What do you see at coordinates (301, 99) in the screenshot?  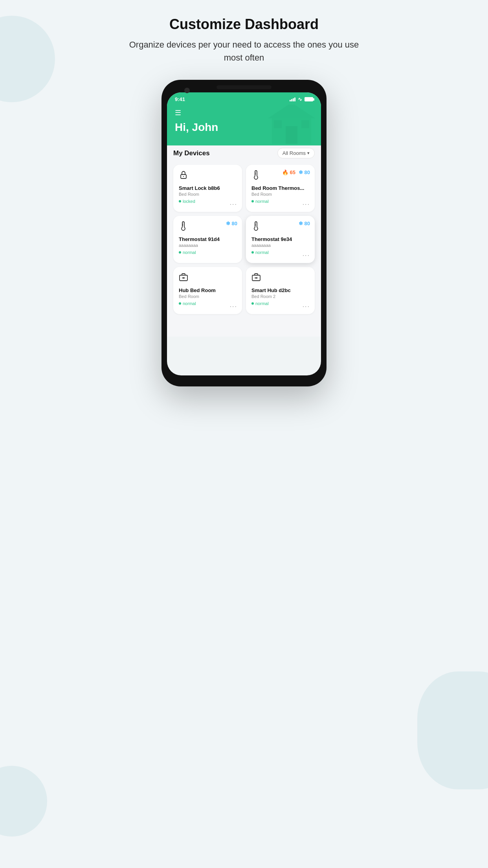 I see `status-icons: ∿` at bounding box center [301, 99].